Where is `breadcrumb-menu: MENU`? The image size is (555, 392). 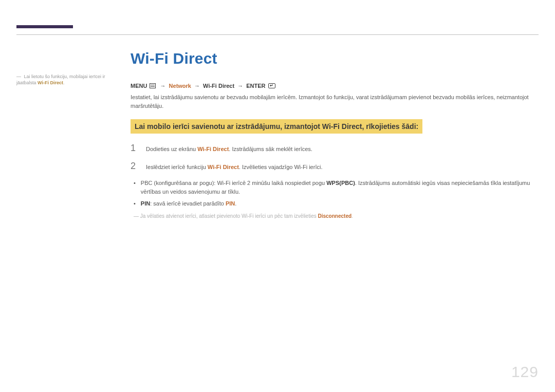
breadcrumb-menu: MENU is located at coordinates (139, 86).